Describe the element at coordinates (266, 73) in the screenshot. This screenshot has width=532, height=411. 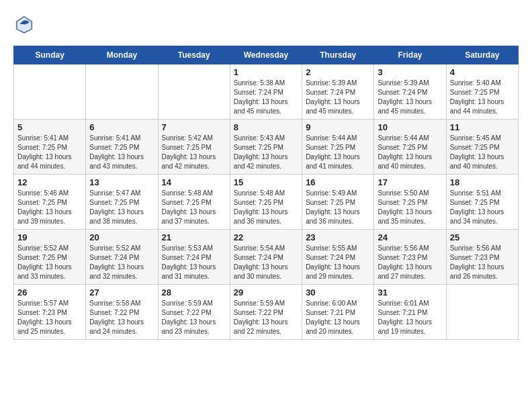
I see `day-number: 1` at that location.